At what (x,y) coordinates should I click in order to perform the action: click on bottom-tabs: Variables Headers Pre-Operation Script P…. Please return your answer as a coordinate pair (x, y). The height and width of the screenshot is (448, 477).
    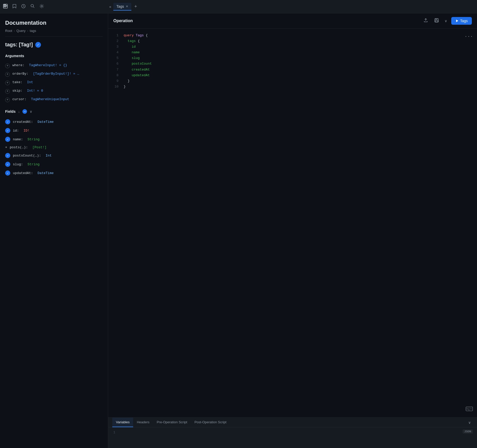
    Looking at the image, I should click on (293, 423).